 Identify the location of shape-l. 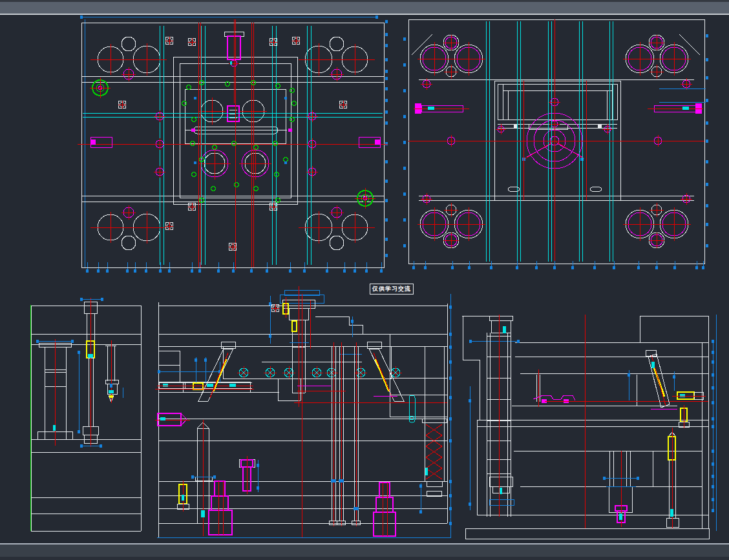
(690, 45).